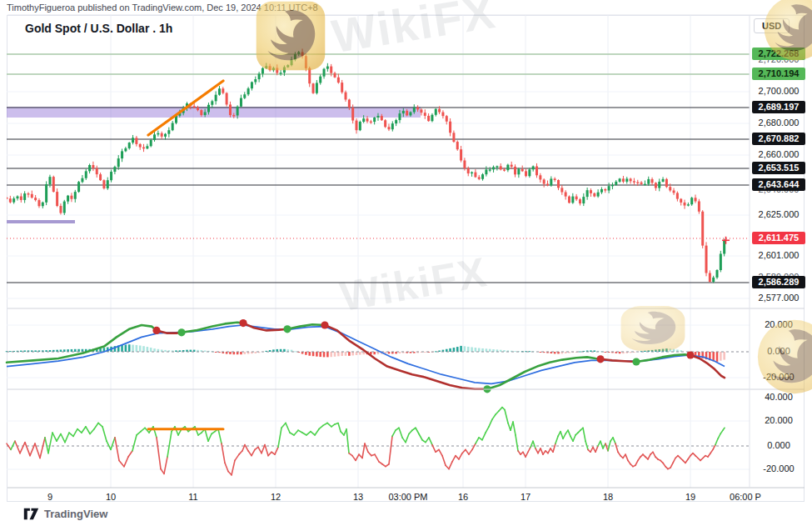 The height and width of the screenshot is (526, 812). Describe the element at coordinates (779, 238) in the screenshot. I see `price-axis-label: 2,611.475` at that location.